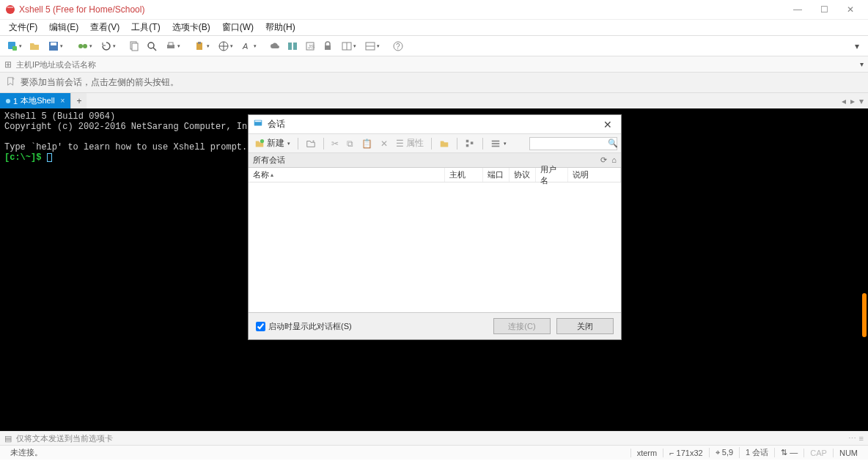 The height and width of the screenshot is (461, 868). Describe the element at coordinates (26, 158) in the screenshot. I see `term-prompt: [c:\~]$` at that location.